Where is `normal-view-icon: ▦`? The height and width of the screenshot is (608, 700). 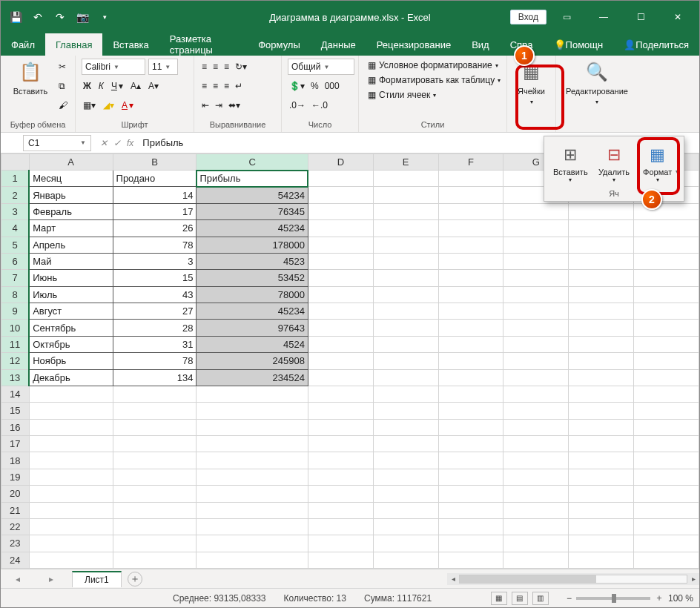
normal-view-icon: ▦ is located at coordinates (499, 598).